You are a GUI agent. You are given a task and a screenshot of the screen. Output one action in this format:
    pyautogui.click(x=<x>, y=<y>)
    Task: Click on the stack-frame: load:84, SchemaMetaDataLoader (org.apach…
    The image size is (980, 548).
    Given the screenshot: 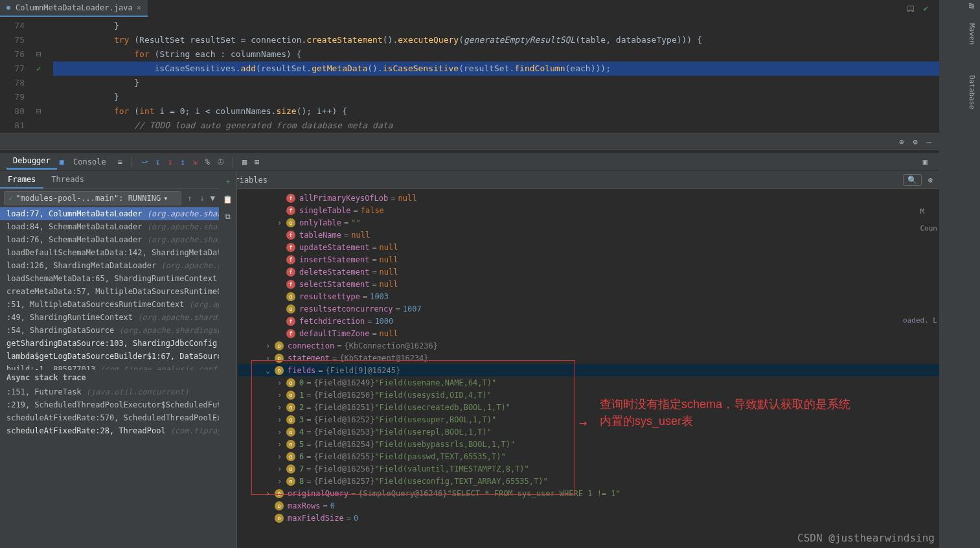 What is the action you would take?
    pyautogui.click(x=109, y=227)
    